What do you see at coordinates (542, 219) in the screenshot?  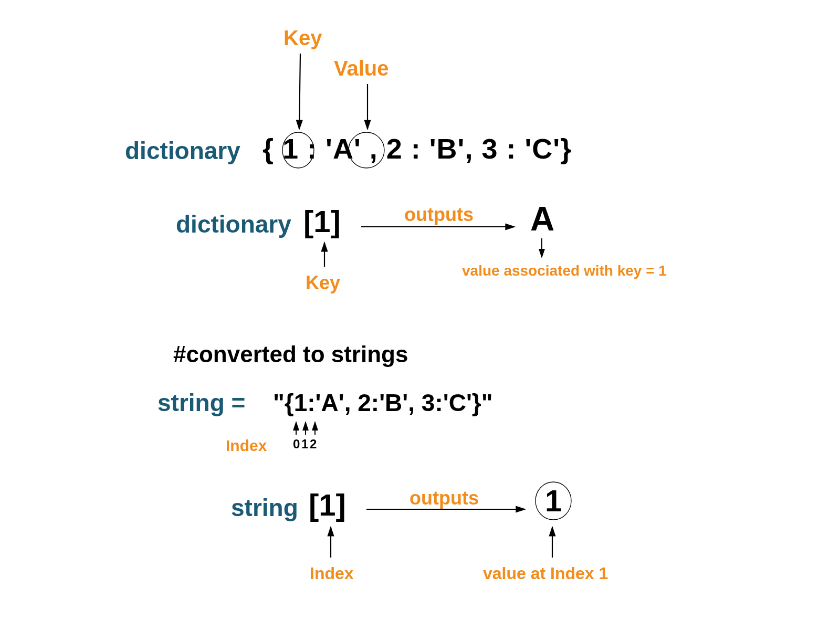 I see `dict-result-A: A` at bounding box center [542, 219].